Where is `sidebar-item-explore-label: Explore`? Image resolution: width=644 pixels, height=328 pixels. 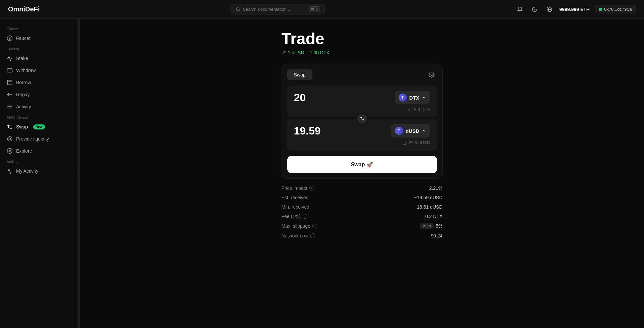
sidebar-item-explore-label: Explore is located at coordinates (24, 151).